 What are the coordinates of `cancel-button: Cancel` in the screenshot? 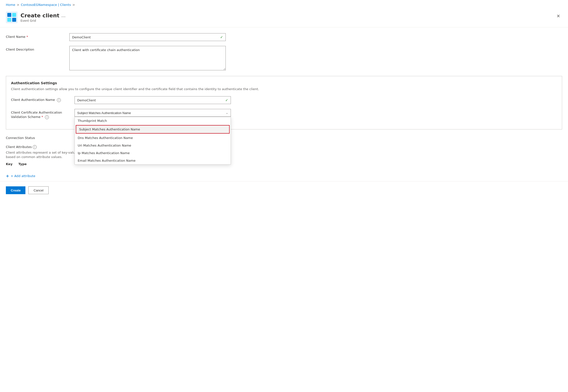 It's located at (38, 190).